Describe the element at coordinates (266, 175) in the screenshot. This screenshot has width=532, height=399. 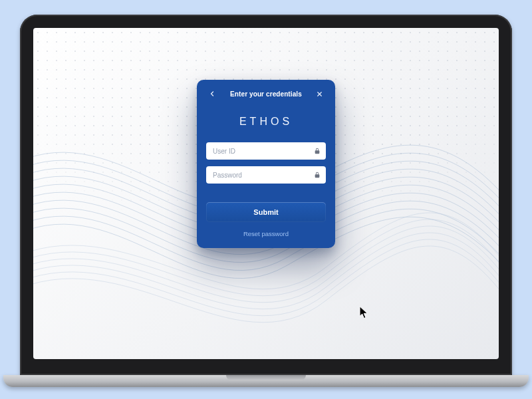
I see `password-field-wrapper` at that location.